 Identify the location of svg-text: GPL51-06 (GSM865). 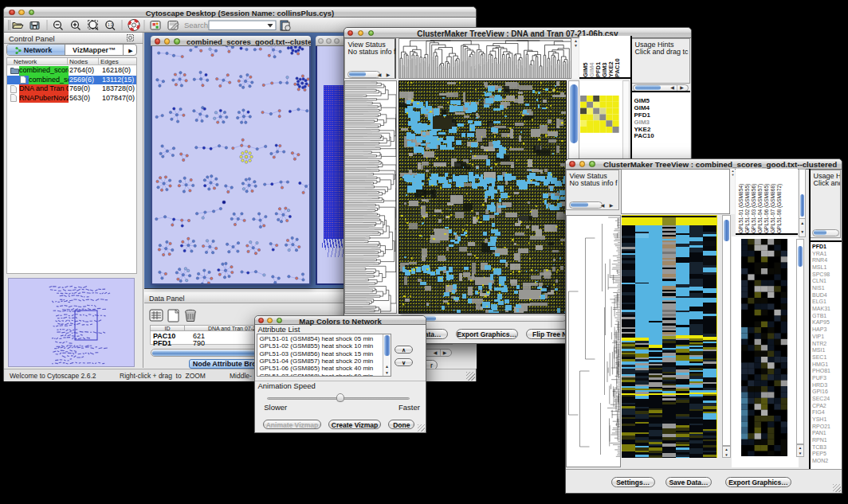
(767, 209).